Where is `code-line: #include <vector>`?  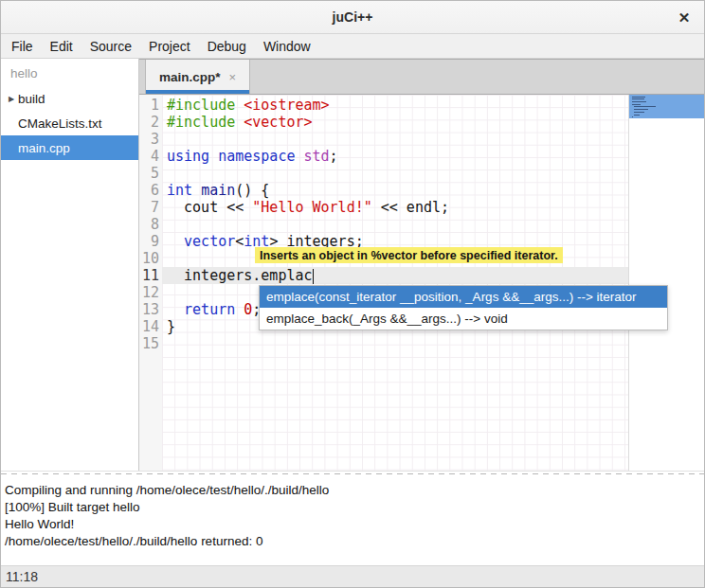 code-line: #include <vector> is located at coordinates (395, 122).